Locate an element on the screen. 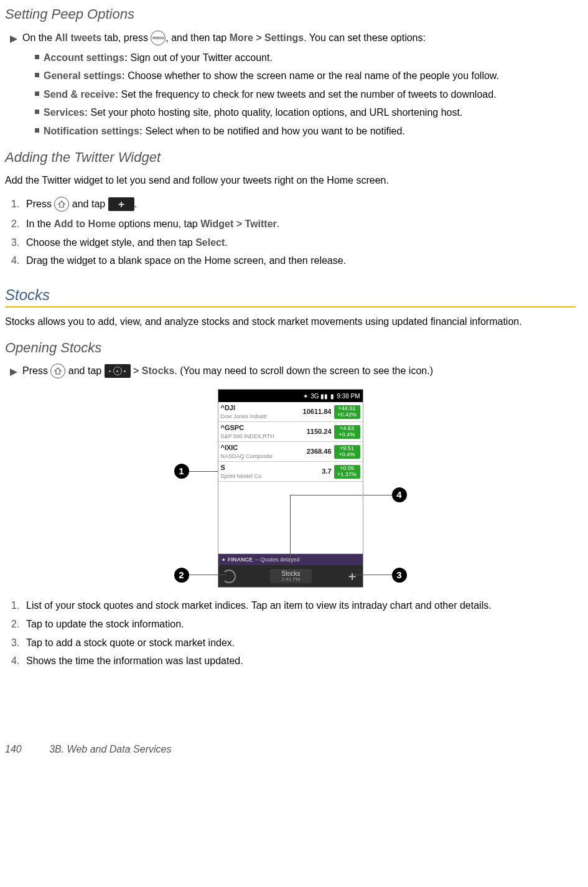  text: options menu, tap is located at coordinates (158, 224).